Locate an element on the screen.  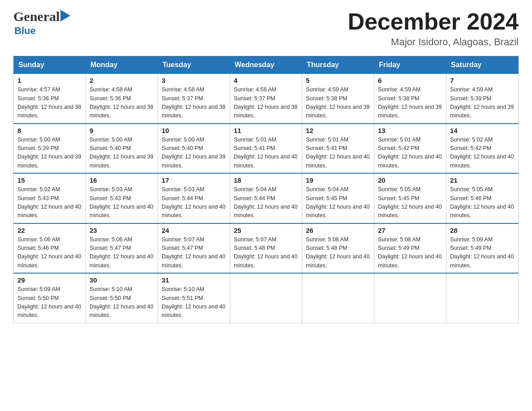
day-info: Sunrise: 5:09 AMSunset: 5:50 PMDaylight:… is located at coordinates (50, 303).